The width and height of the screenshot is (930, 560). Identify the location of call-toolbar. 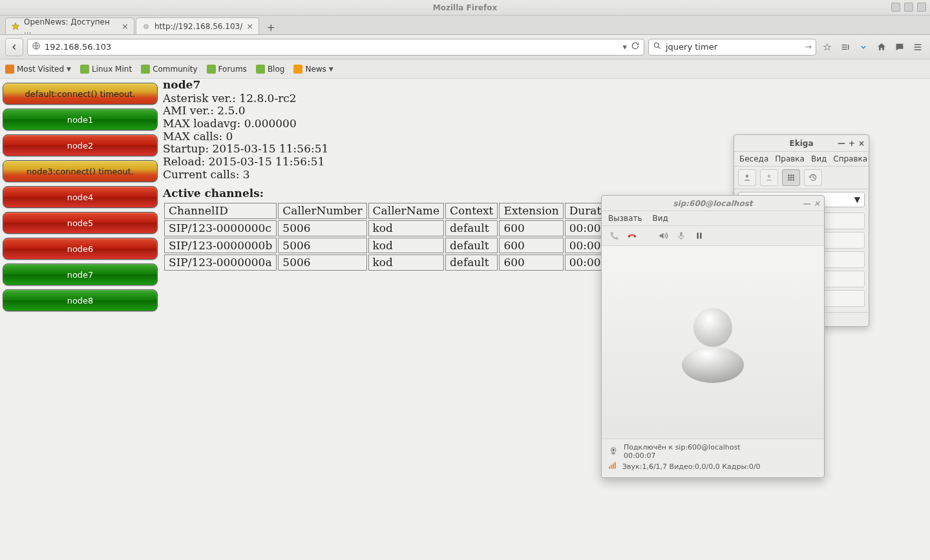
(713, 236).